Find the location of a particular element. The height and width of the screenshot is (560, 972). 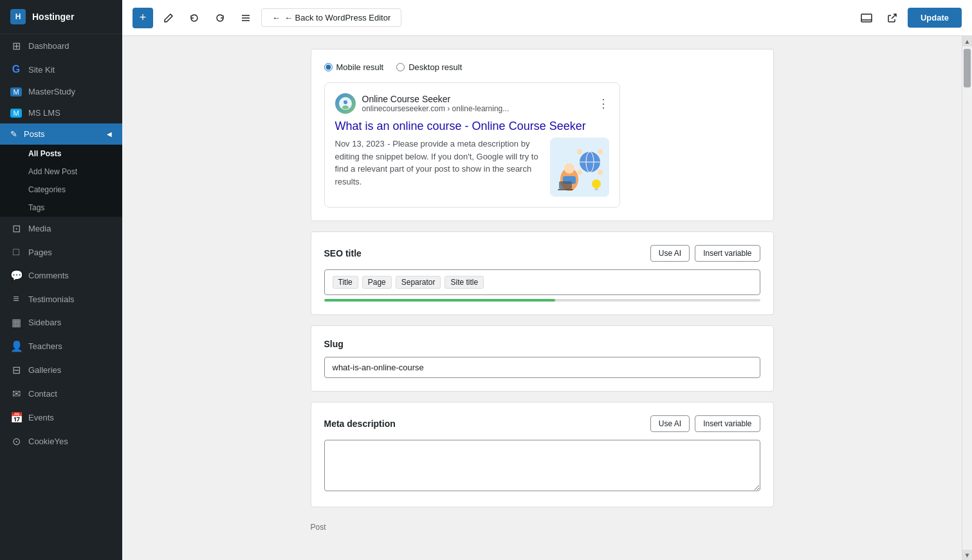

meta-desc-insert-variable-button: Insert variable is located at coordinates (727, 424).